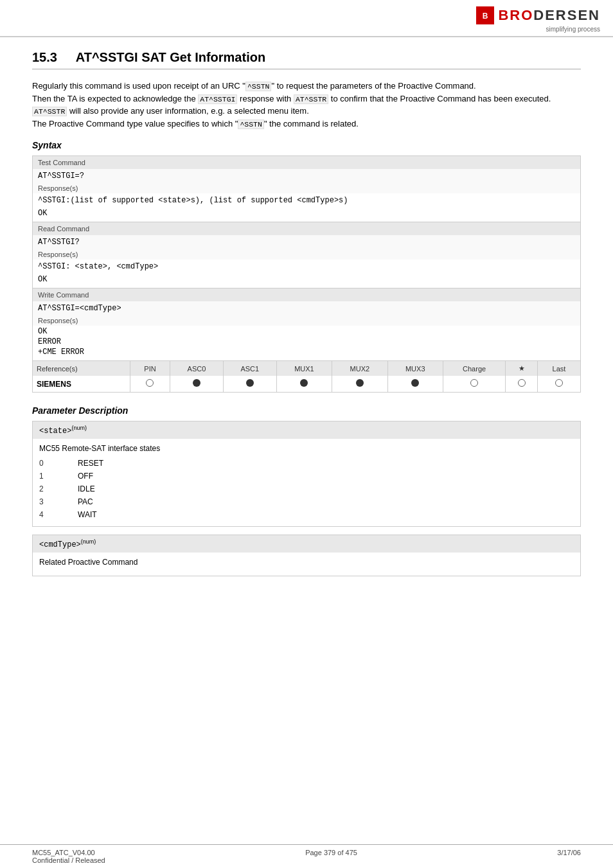 The width and height of the screenshot is (613, 868). I want to click on ref-pin, so click(150, 384).